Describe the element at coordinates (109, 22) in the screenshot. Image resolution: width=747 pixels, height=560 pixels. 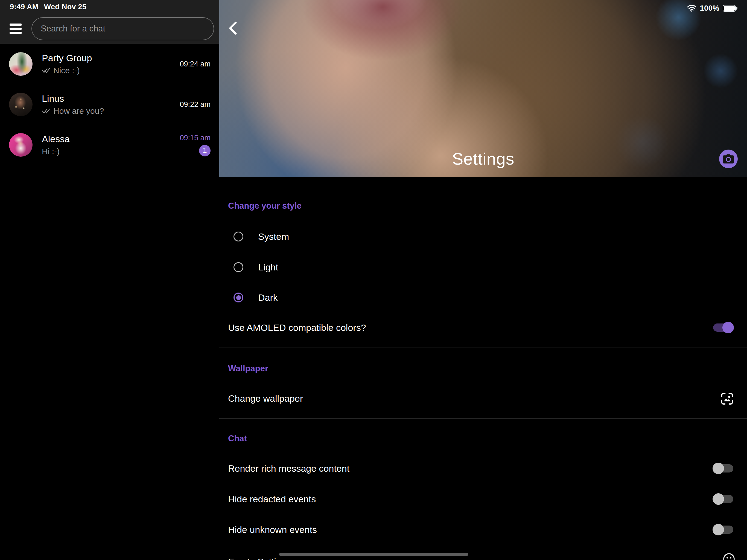
I see `sidebar-header: 9:49 AM Wed Nov 25` at that location.